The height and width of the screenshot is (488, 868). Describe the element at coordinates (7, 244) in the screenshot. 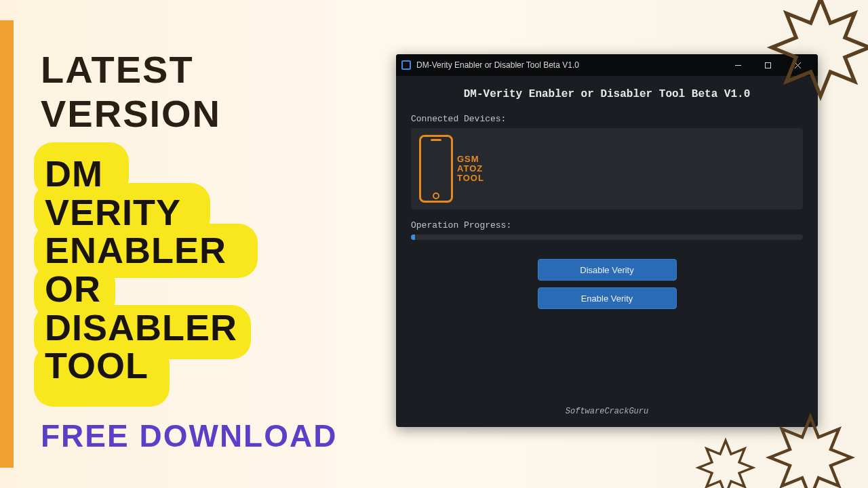

I see `left-accent-bar` at that location.